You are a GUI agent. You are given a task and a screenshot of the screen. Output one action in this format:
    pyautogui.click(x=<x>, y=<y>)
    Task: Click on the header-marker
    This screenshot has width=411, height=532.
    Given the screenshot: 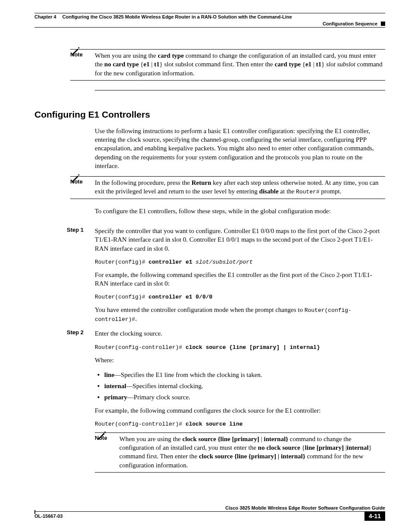 What is the action you would take?
    pyautogui.click(x=383, y=24)
    